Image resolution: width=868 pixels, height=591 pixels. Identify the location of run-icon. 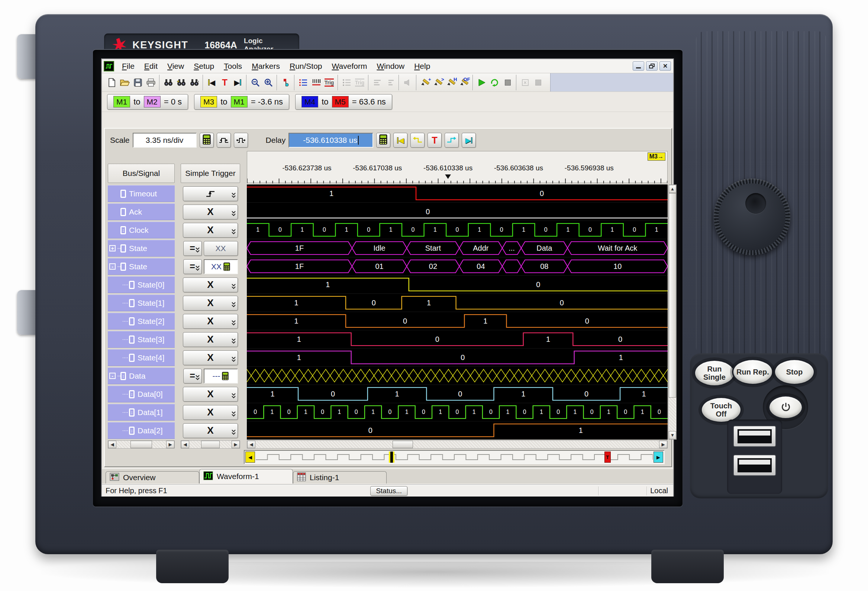
(482, 83).